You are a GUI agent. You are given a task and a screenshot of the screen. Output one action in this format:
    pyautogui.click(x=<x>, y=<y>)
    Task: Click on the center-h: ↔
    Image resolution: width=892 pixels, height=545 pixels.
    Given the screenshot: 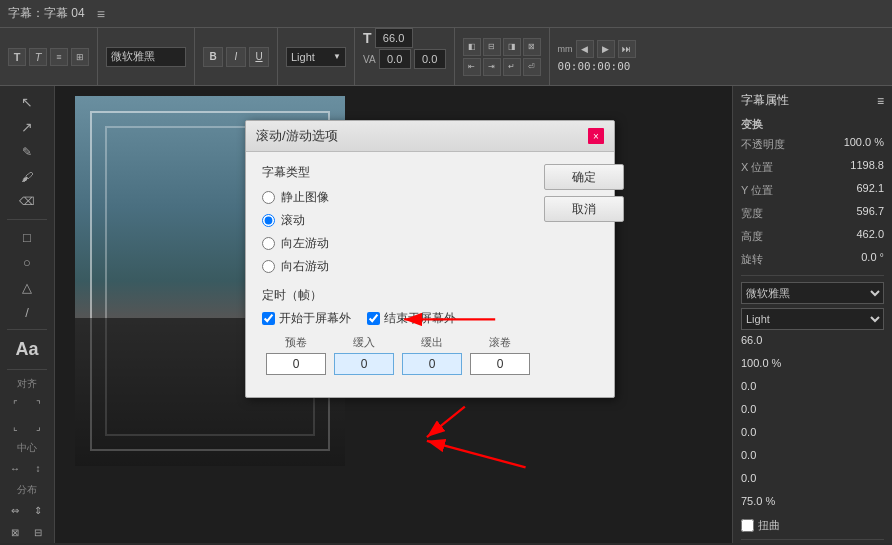 What is the action you would take?
    pyautogui.click(x=15, y=469)
    